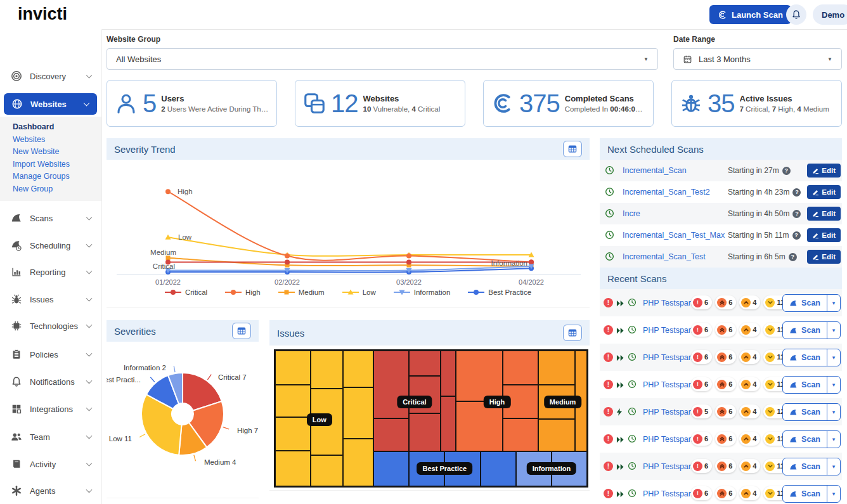 The image size is (847, 504). Describe the element at coordinates (242, 331) in the screenshot. I see `severities-table-view-button` at that location.